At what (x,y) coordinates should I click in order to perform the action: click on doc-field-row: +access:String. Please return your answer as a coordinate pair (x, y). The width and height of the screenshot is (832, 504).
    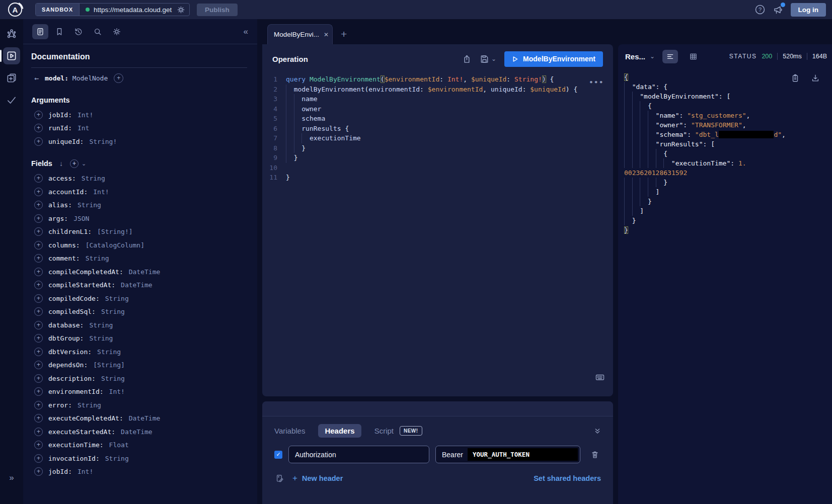
    Looking at the image, I should click on (139, 179).